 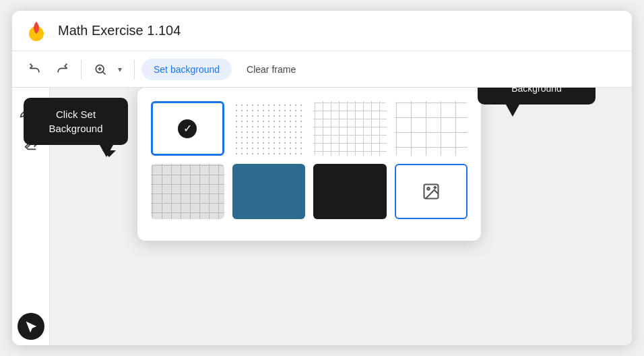 What do you see at coordinates (120, 69) in the screenshot?
I see `zoom-dropdown-button: ▾` at bounding box center [120, 69].